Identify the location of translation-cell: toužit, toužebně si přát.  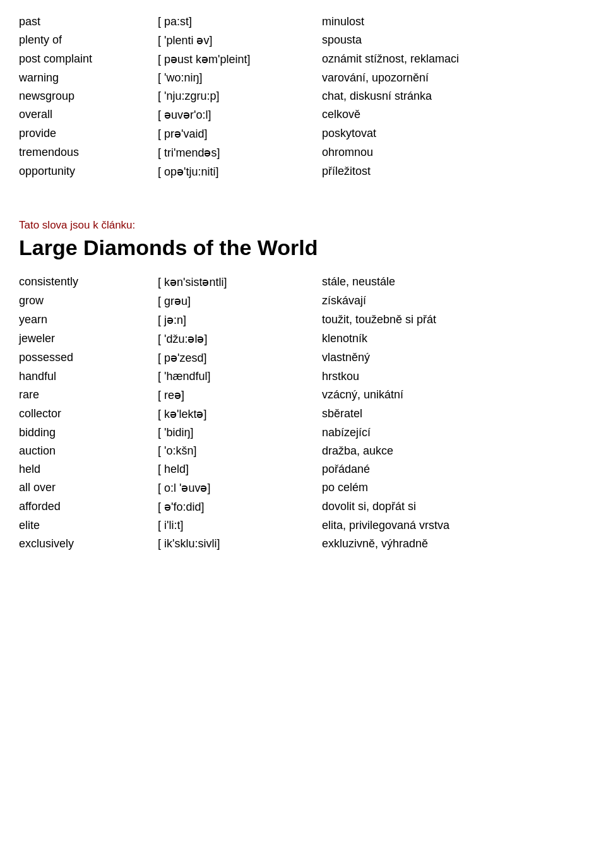
(454, 320).